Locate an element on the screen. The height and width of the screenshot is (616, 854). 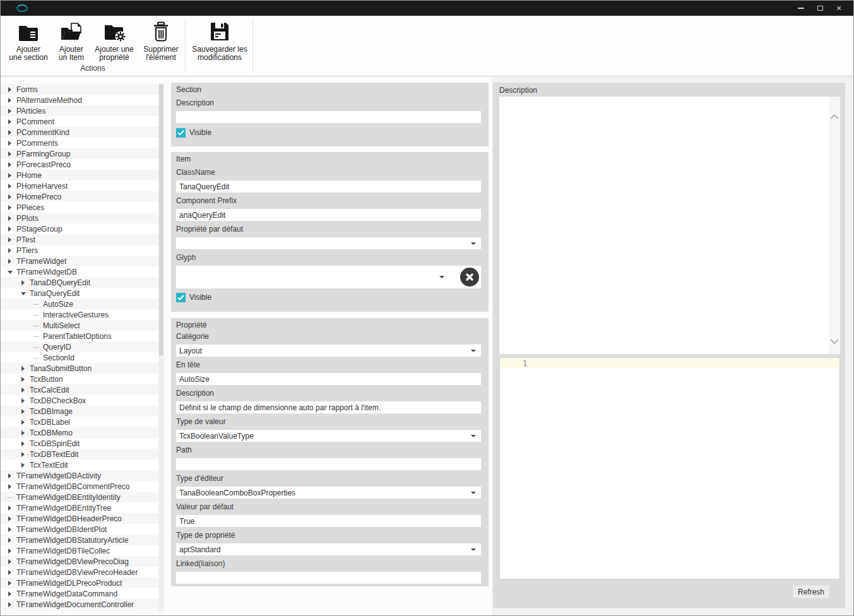
tree-item-PStageGroup: PStageGroup is located at coordinates (80, 228).